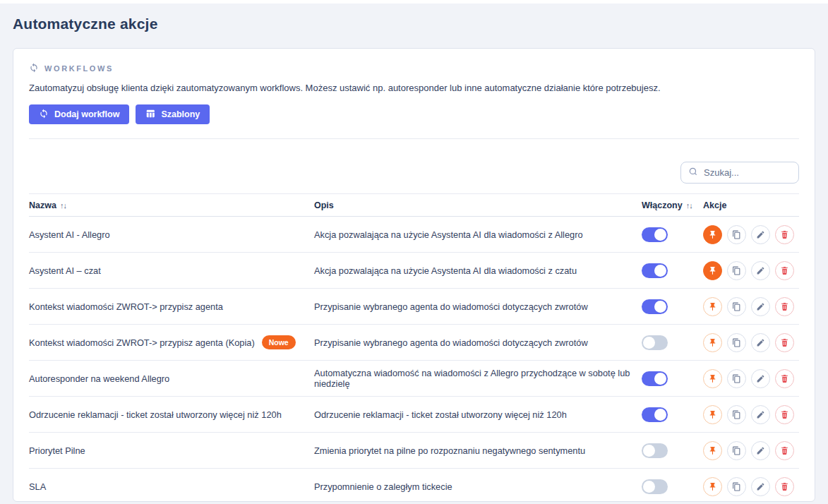 Image resolution: width=828 pixels, height=504 pixels. Describe the element at coordinates (478, 415) in the screenshot. I see `workflow-description: Odrzucenie reklamacji - ticket został ut…` at that location.